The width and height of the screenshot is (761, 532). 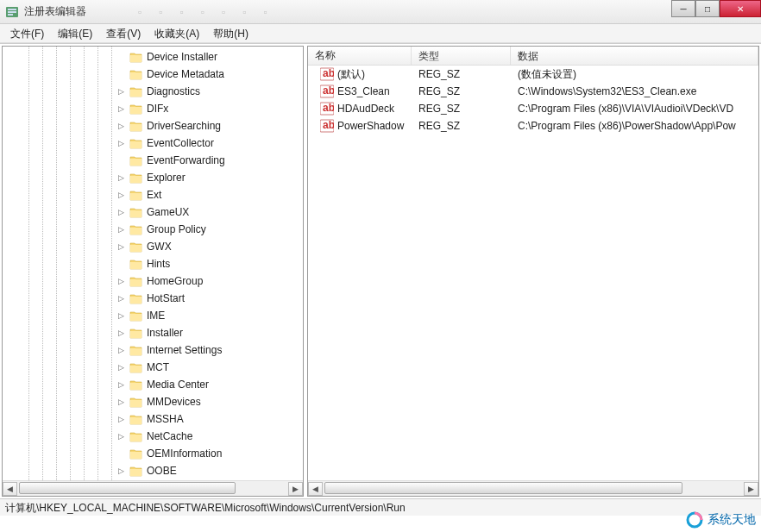 What do you see at coordinates (153, 436) in the screenshot?
I see `tree-item: ▷NetCache` at bounding box center [153, 436].